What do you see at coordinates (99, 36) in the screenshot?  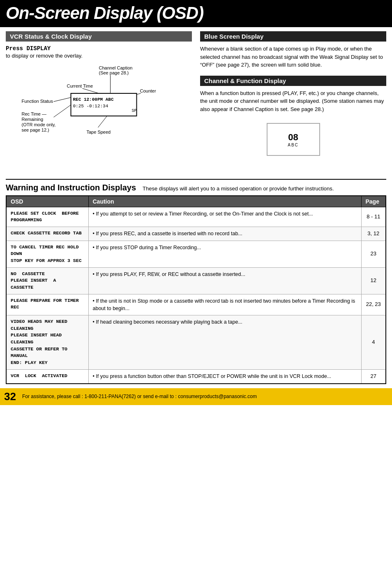 I see `vcr-status-header: VCR Status & Clock Display` at bounding box center [99, 36].